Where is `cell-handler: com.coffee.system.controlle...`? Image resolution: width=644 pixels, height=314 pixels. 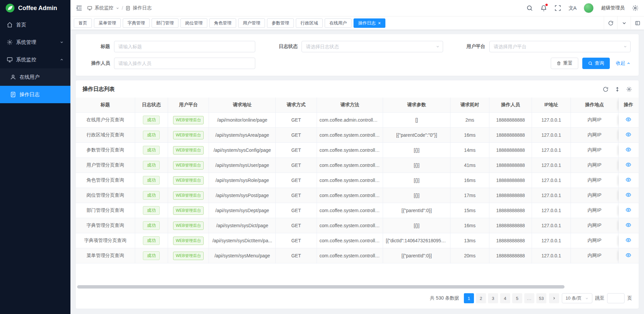
cell-handler: com.coffee.system.controlle... is located at coordinates (350, 196).